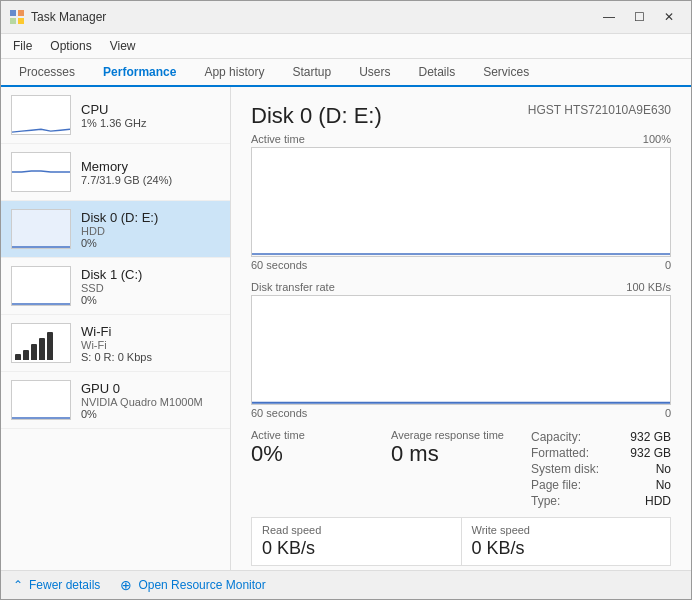 Image resolution: width=692 pixels, height=600 pixels. Describe the element at coordinates (566, 530) in the screenshot. I see `write-speed-label: Write speed` at that location.